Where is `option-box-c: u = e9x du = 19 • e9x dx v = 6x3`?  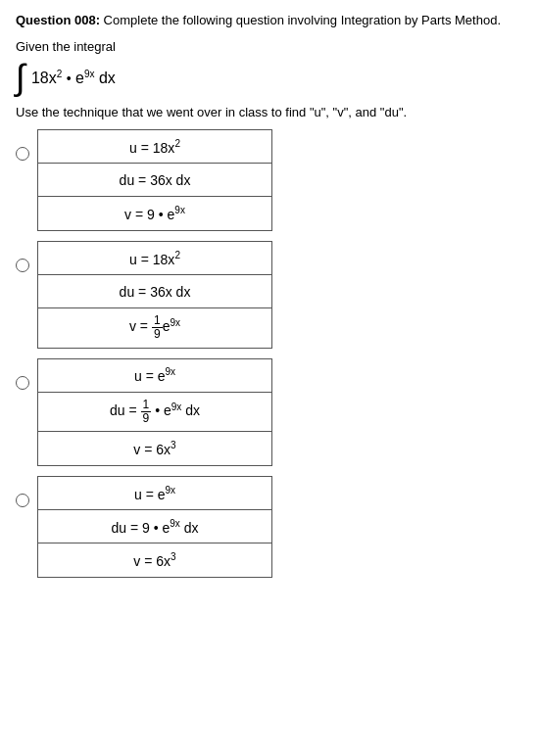 option-box-c: u = e9x du = 19 • e9x dx v = 6x3 is located at coordinates (155, 412).